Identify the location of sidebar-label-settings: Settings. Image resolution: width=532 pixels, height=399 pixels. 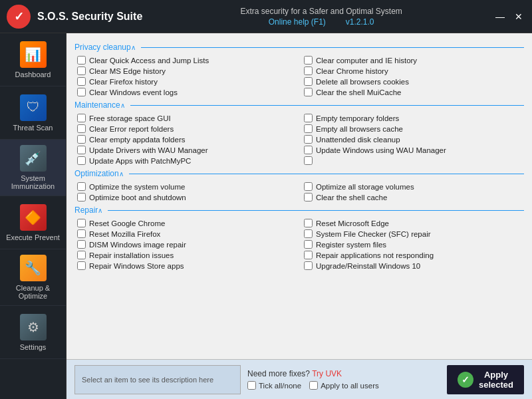
(33, 347).